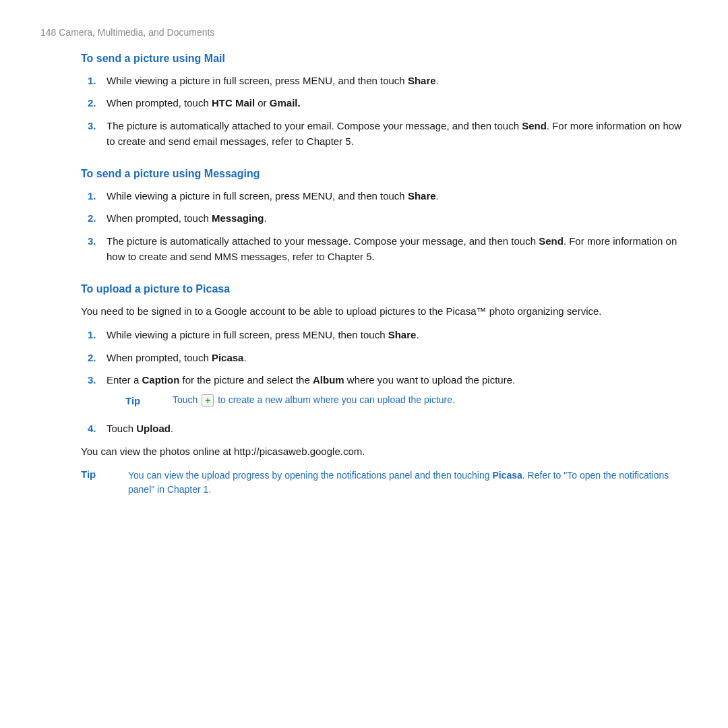 The height and width of the screenshot is (728, 728). What do you see at coordinates (388, 394) in the screenshot?
I see `picasa-step-3: 3. Enter a Caption for the picture and s…` at bounding box center [388, 394].